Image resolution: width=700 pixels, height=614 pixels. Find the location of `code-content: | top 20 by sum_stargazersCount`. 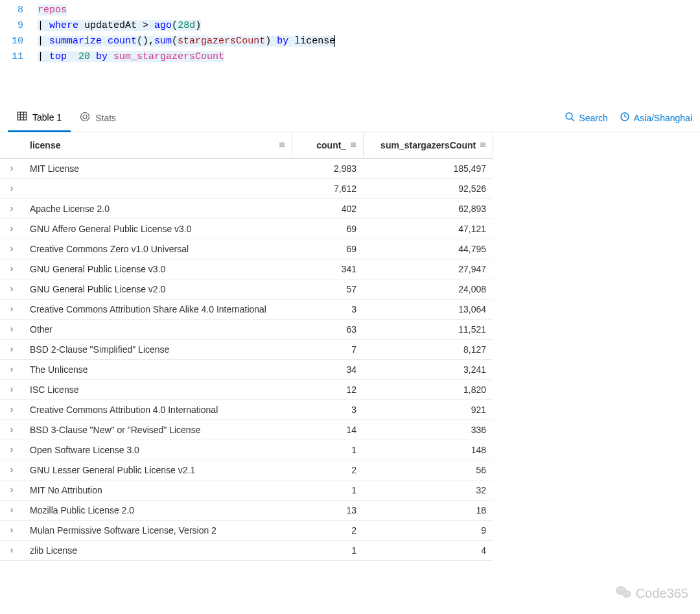

code-content: | top 20 by sum_stargazersCount is located at coordinates (369, 57).